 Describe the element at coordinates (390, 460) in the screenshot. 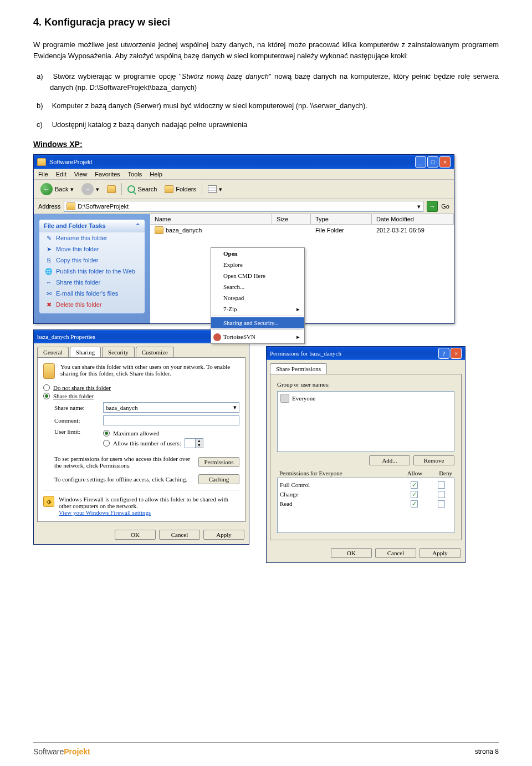

I see `add-button: Add...` at that location.